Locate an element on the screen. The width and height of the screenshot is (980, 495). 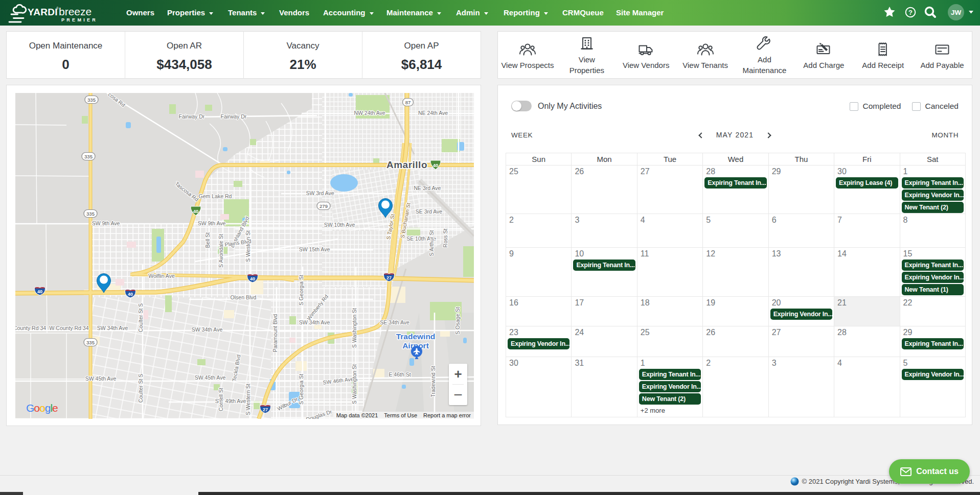
svg-text: Wolflin Ave is located at coordinates (162, 276).